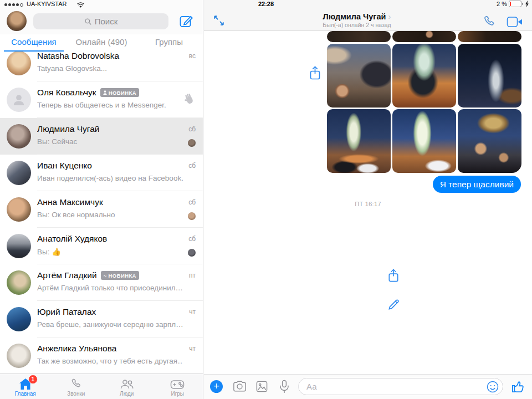  What do you see at coordinates (101, 100) in the screenshot?
I see `chat-row-olya: Оля Ковальчук НОВИНКА Теперь вы общаетес…` at bounding box center [101, 100].